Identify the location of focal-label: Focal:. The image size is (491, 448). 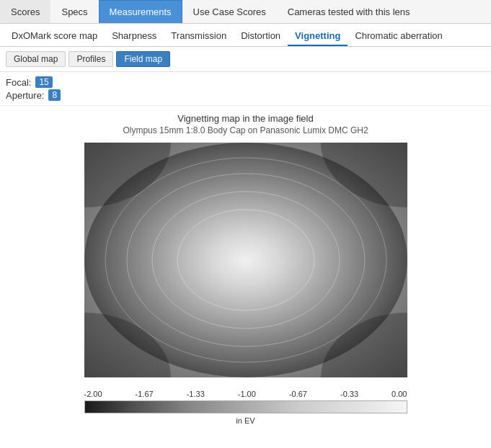
(19, 82).